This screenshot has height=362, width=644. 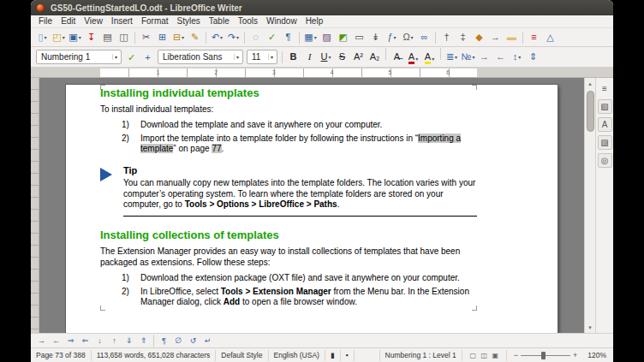 I want to click on navigator-icon: ◎, so click(x=605, y=161).